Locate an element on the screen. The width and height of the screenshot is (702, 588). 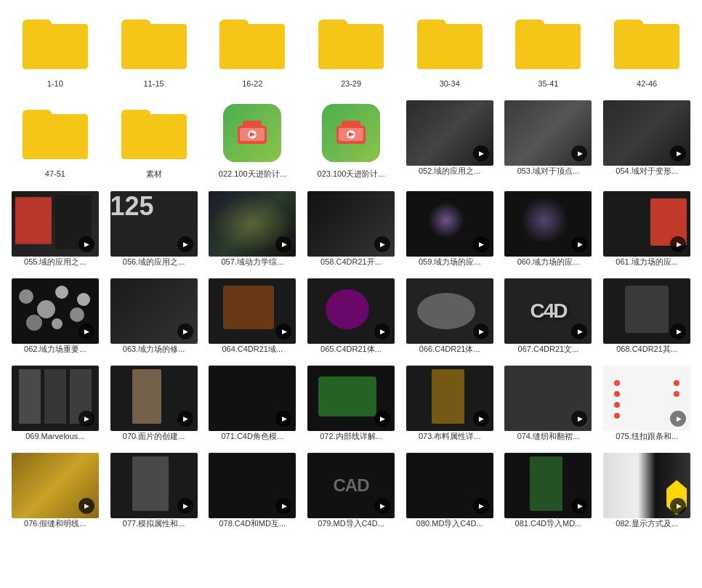
folder-1-10: 1-10 is located at coordinates (55, 49).